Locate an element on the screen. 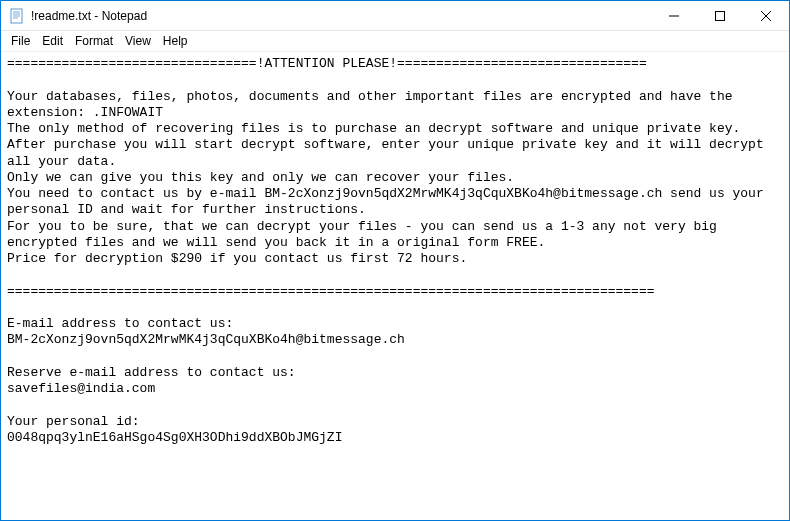 This screenshot has height=521, width=790. minimize-button is located at coordinates (674, 16).